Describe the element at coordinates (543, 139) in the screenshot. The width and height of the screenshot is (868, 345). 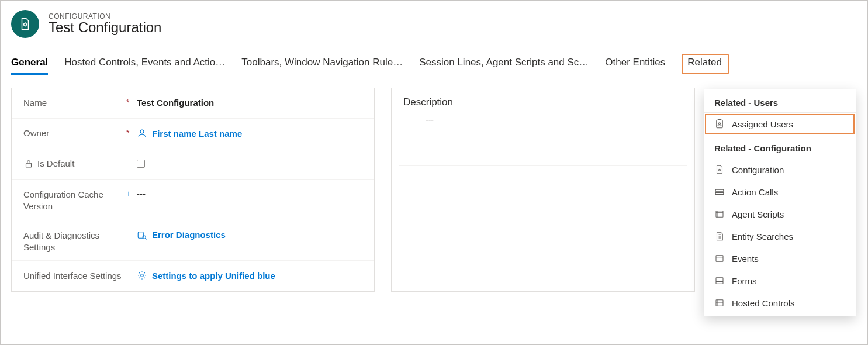
I see `description-value: ---` at that location.